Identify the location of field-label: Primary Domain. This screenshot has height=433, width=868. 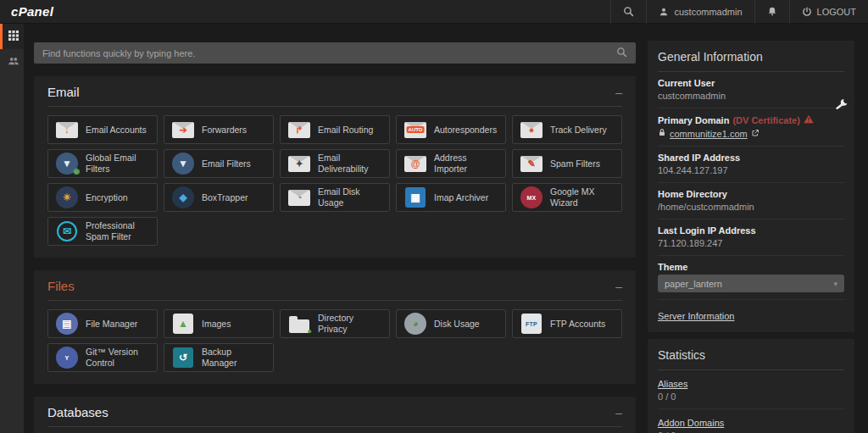
(693, 120).